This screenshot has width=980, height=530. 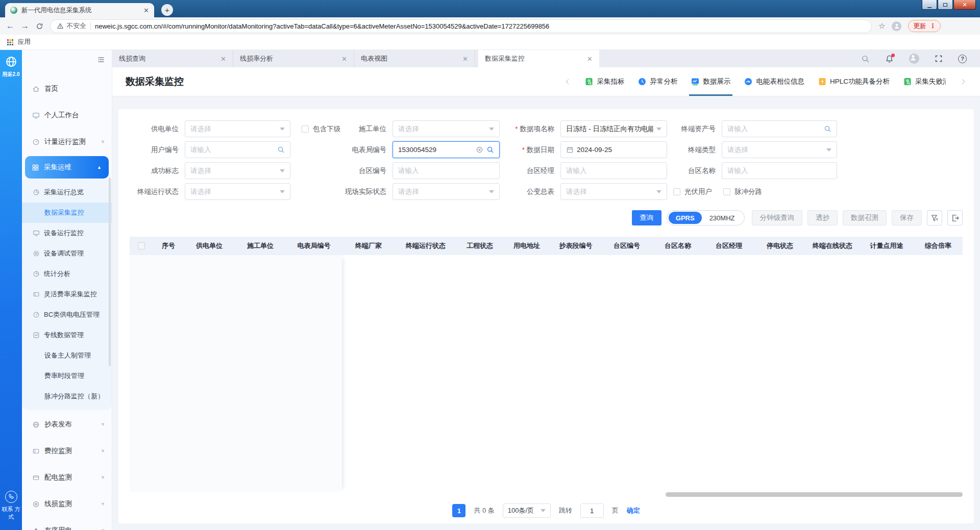 I want to click on sidebar-item-line-loss-monitor: 线损监测 ▼, so click(x=67, y=504).